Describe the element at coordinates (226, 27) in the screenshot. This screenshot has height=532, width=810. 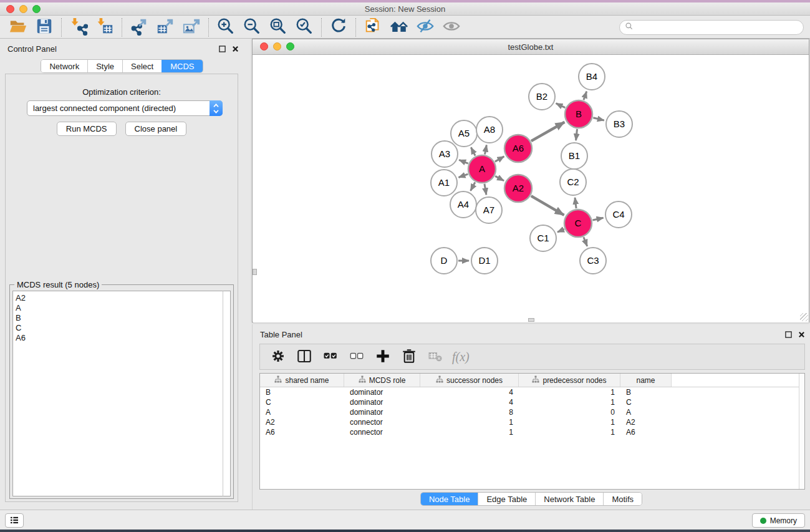
I see `zoom-in-button` at that location.